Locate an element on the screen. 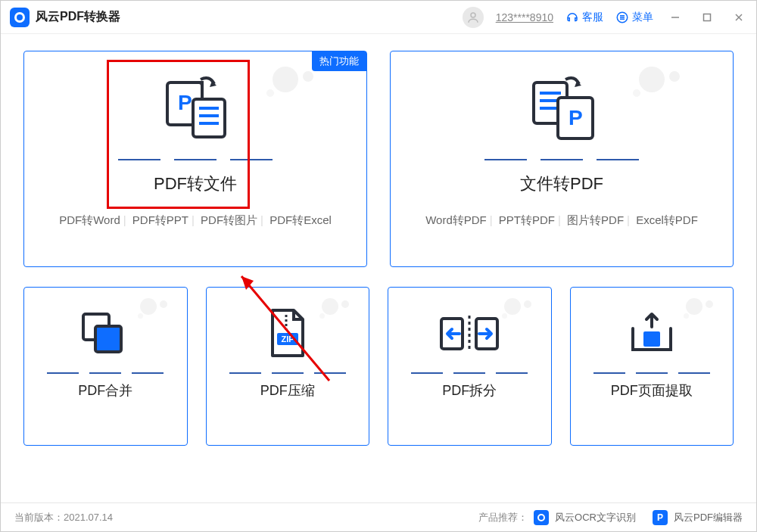  recommend-label: 产品推荐： is located at coordinates (503, 518).